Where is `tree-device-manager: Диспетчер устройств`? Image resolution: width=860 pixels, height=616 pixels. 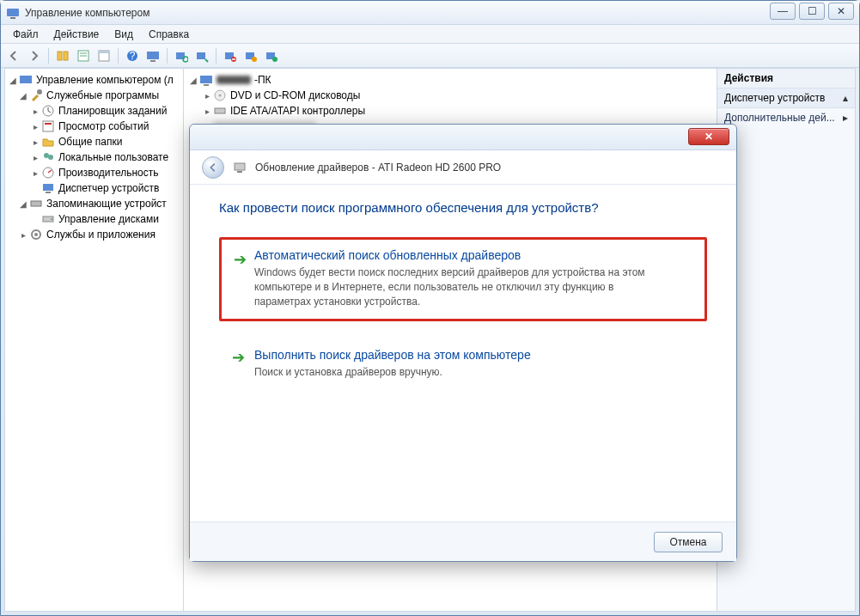
tree-device-manager: Диспетчер устройств is located at coordinates (95, 188).